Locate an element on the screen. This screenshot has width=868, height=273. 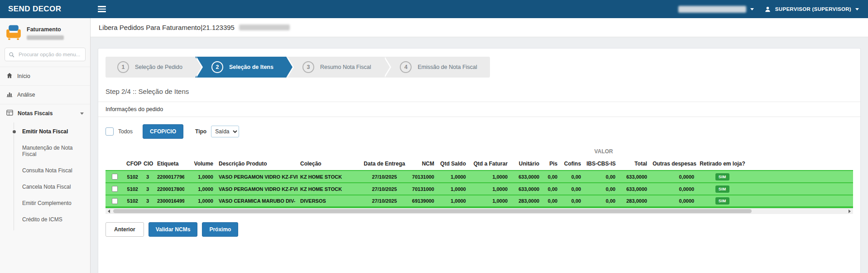
table-column-header: Data de Entrega is located at coordinates (384, 164).